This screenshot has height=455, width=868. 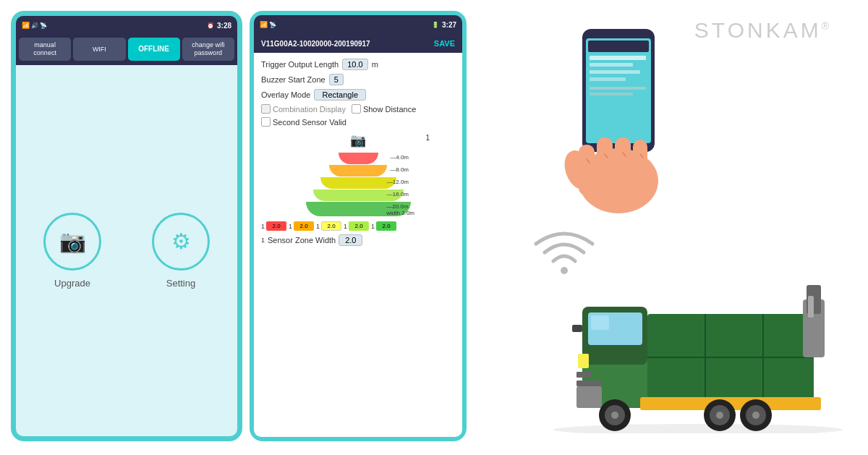 What do you see at coordinates (286, 95) in the screenshot?
I see `overlay-label: Overlay Mode` at bounding box center [286, 95].